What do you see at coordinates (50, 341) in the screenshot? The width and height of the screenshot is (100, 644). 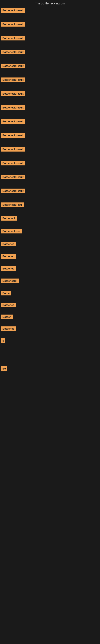 I see `list-item: B` at bounding box center [50, 341].